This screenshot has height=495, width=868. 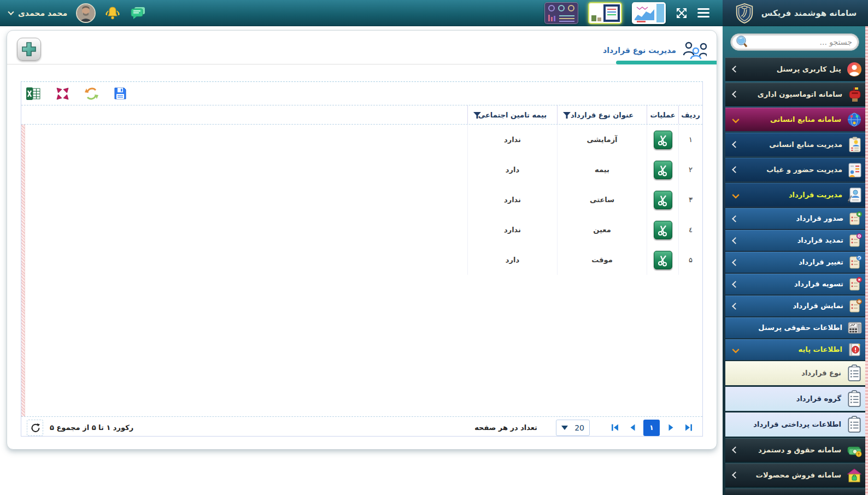 I want to click on search-icon, so click(x=742, y=42).